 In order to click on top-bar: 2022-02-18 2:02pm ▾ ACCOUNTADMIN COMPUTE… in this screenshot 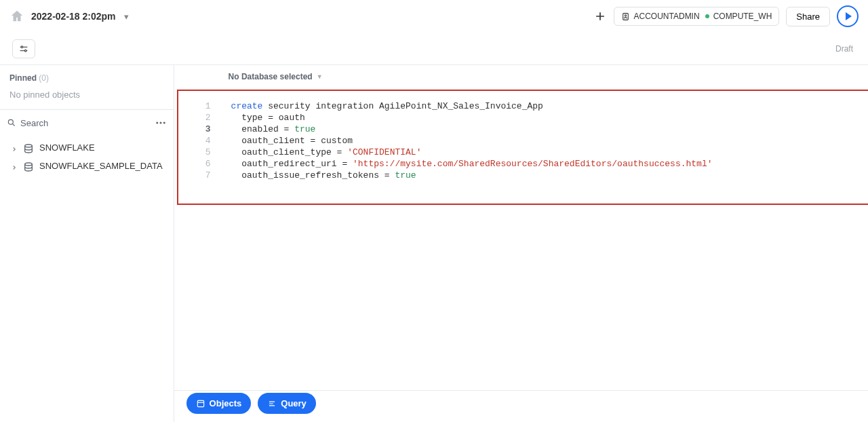, I will do `click(434, 16)`.